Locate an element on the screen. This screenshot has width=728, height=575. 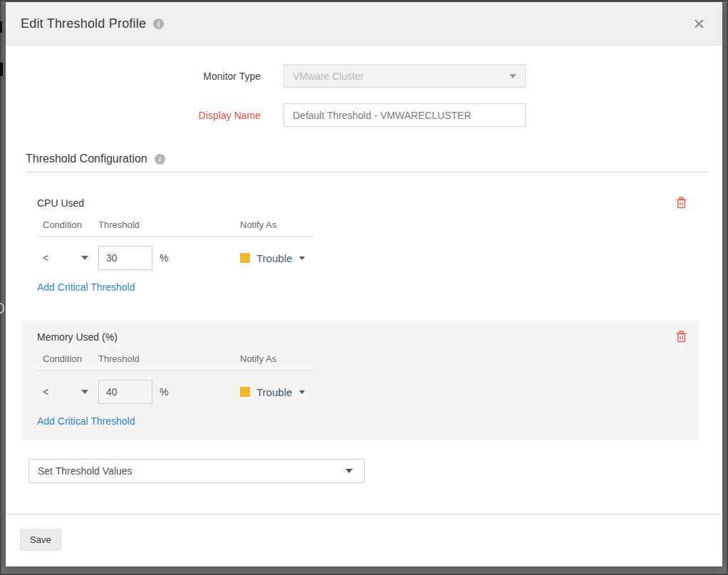
monitor-type-label: Monitor Type is located at coordinates (152, 76).